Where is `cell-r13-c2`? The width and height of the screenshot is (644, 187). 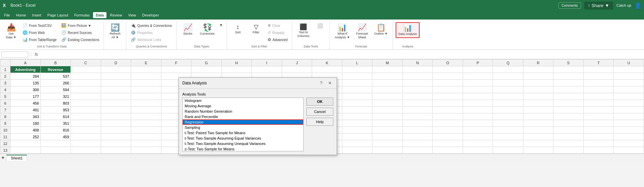
cell-r13-c2 is located at coordinates (86, 150).